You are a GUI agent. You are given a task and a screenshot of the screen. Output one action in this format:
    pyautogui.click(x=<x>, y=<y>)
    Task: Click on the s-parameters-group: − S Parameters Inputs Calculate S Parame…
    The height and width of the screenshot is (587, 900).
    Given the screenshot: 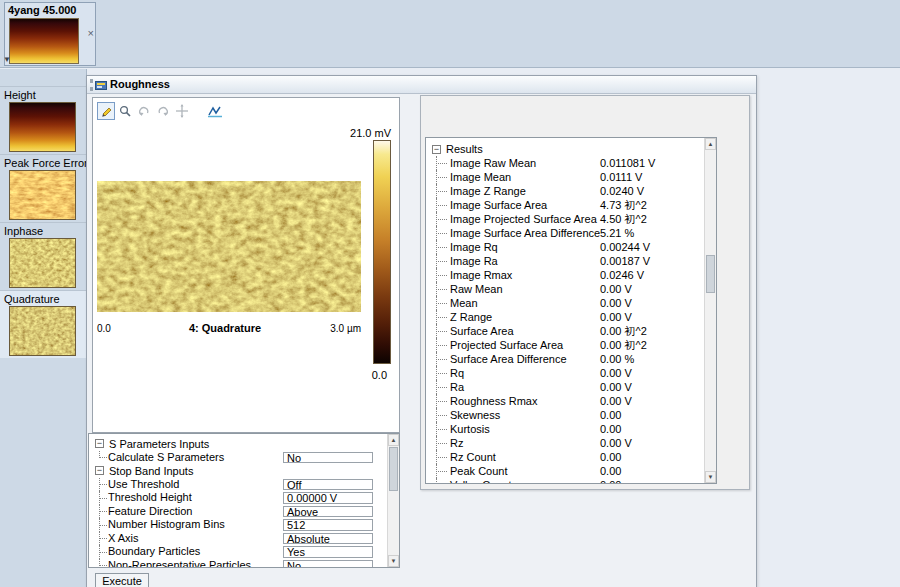 What is the action you would take?
    pyautogui.click(x=244, y=450)
    